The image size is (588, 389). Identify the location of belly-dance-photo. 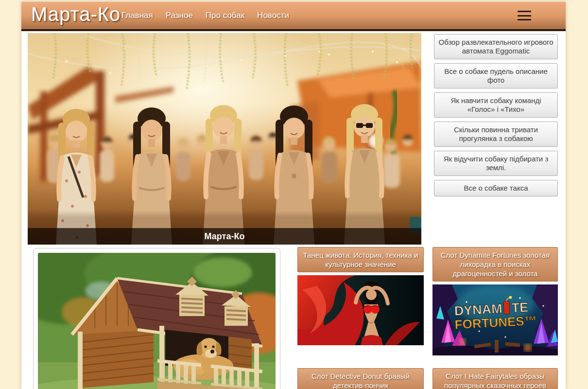
(361, 310).